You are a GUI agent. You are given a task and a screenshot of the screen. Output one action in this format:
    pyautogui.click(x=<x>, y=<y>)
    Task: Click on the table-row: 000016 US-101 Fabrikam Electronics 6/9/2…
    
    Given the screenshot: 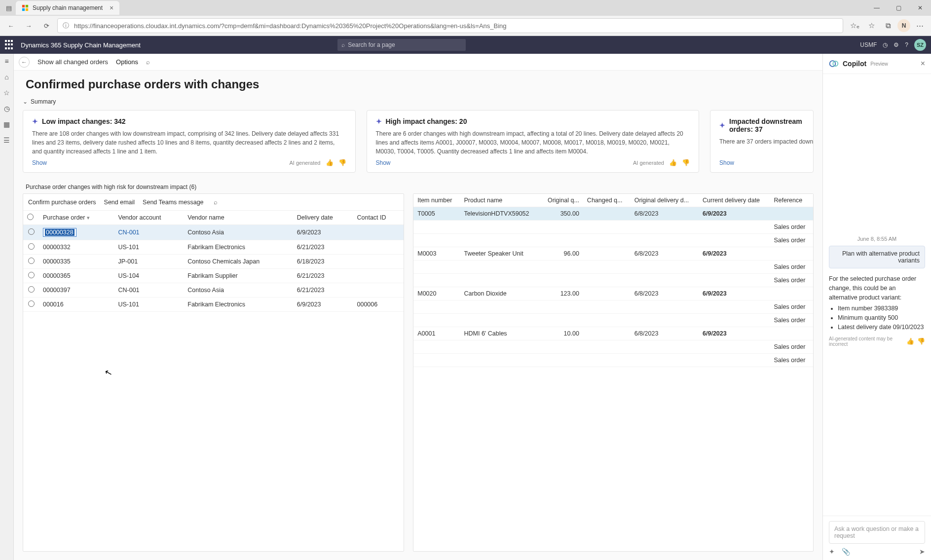 What is the action you would take?
    pyautogui.click(x=213, y=305)
    